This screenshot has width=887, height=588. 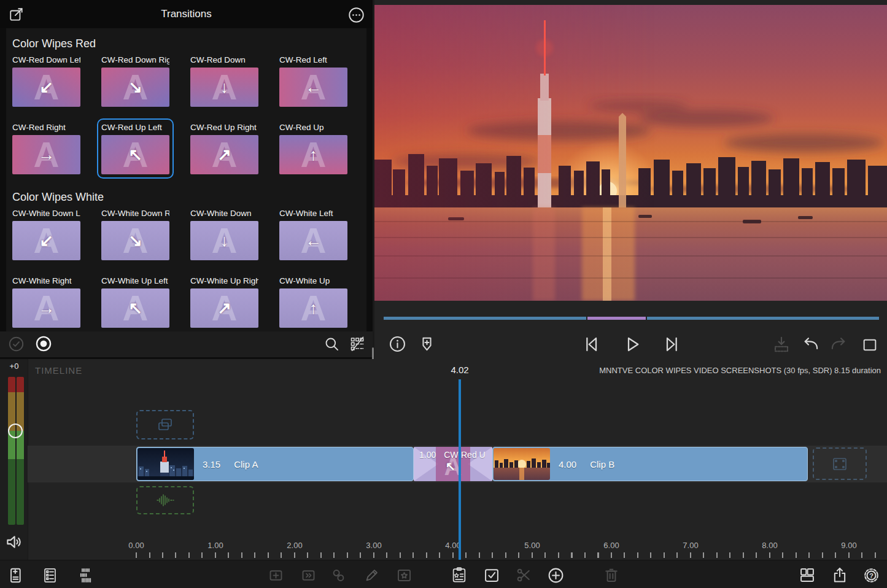 I want to click on append-clip-placeholder, so click(x=840, y=464).